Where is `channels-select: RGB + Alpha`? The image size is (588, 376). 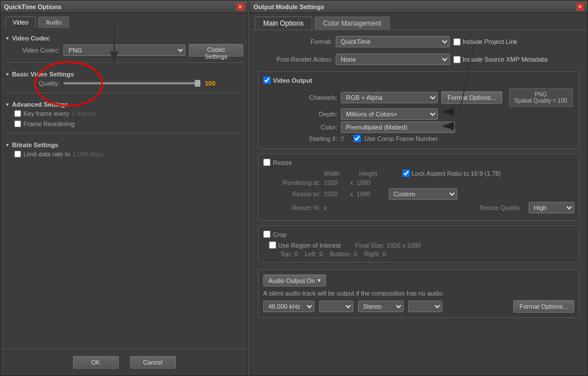
channels-select: RGB + Alpha is located at coordinates (389, 98).